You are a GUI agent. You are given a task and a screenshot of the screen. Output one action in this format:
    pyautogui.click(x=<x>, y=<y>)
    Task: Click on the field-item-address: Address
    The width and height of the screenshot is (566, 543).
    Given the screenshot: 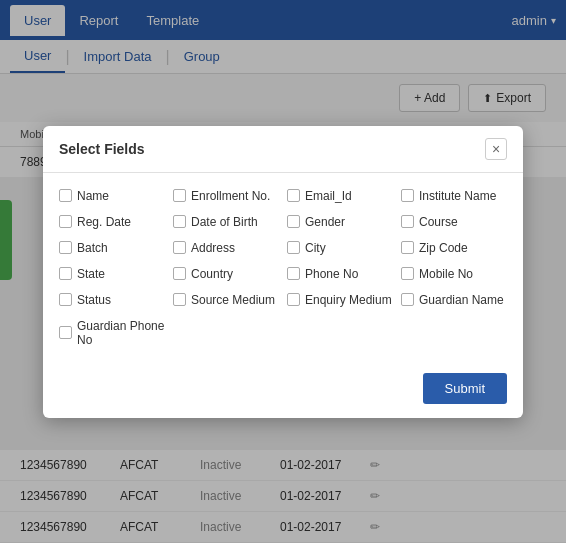 What is the action you would take?
    pyautogui.click(x=226, y=248)
    